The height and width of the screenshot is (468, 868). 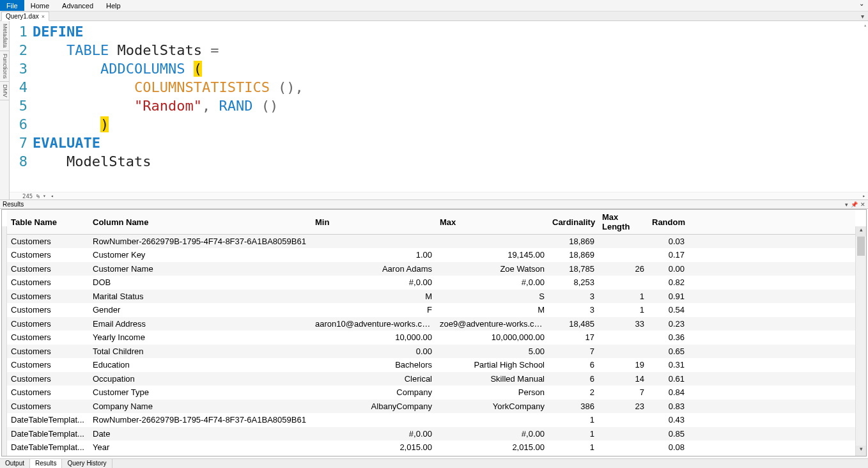 I want to click on table-row: CustomersCustomer NameAaron AdamsZoe Wat…, so click(x=431, y=269).